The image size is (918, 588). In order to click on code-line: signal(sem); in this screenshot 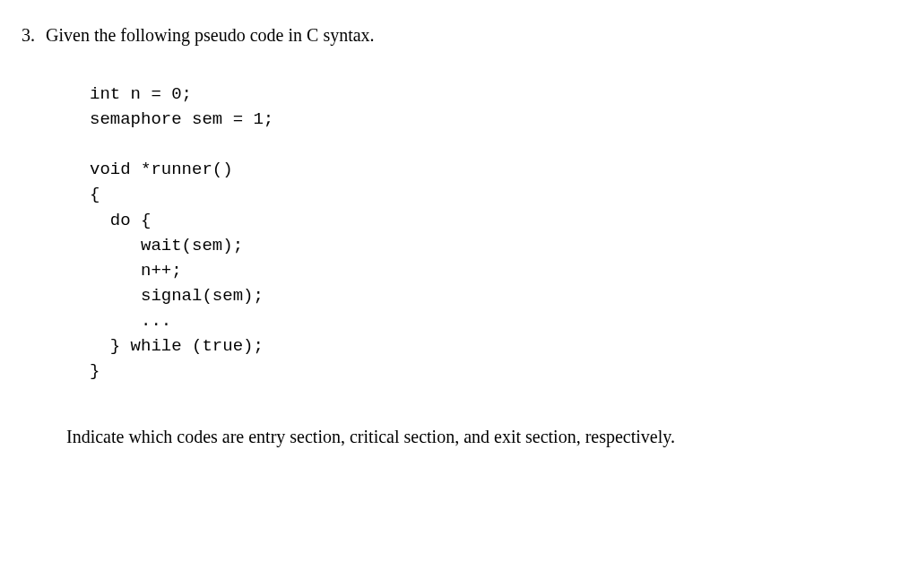, I will do `click(177, 296)`.